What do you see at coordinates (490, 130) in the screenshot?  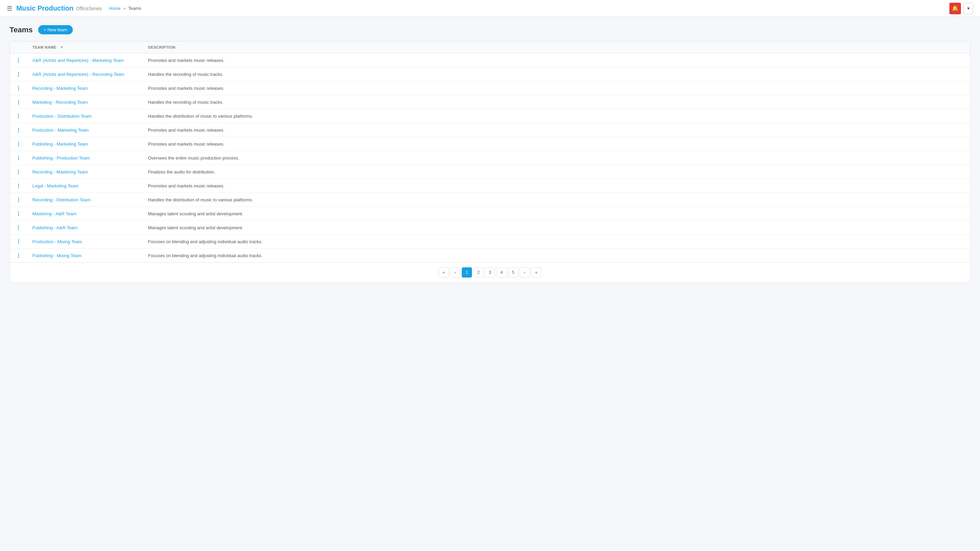 I see `table-row: Production - Marketing TeamPromotes and …` at bounding box center [490, 130].